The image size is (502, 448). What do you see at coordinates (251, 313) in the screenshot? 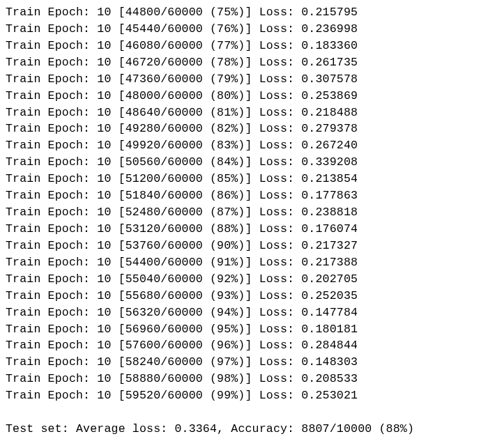
I see `log-line: Train Epoch: 10 [56320/60000 (94%)] Loss…` at bounding box center [251, 313].